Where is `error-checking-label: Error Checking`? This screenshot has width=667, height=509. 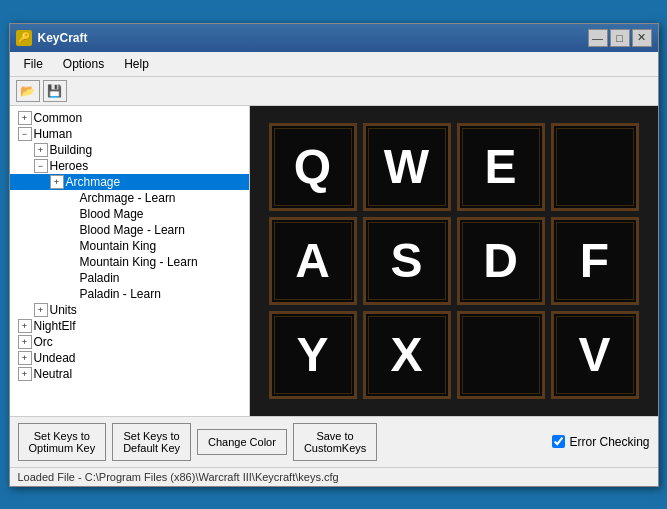 error-checking-label: Error Checking is located at coordinates (609, 442).